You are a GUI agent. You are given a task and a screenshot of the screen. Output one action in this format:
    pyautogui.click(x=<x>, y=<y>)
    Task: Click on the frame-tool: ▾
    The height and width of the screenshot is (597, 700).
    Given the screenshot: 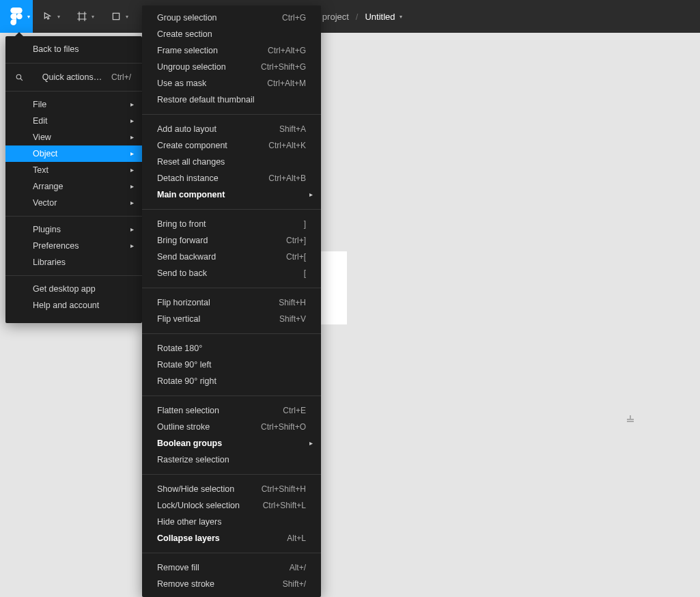 What is the action you would take?
    pyautogui.click(x=84, y=16)
    